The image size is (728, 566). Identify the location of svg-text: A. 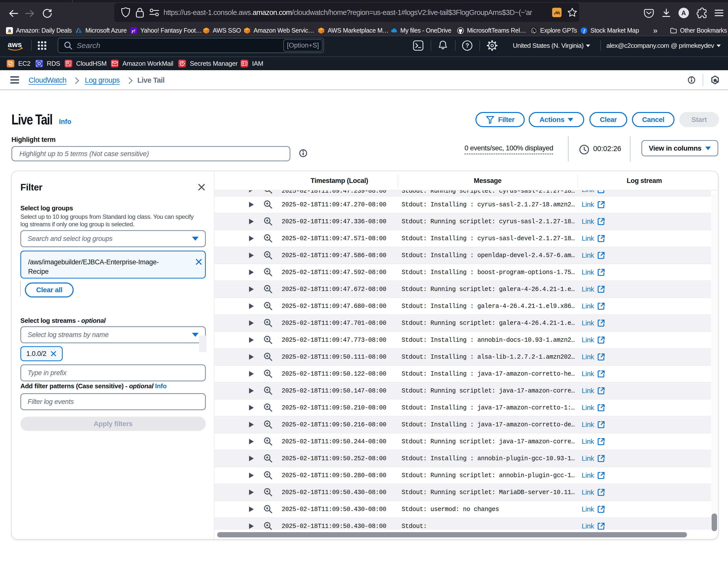
(684, 13).